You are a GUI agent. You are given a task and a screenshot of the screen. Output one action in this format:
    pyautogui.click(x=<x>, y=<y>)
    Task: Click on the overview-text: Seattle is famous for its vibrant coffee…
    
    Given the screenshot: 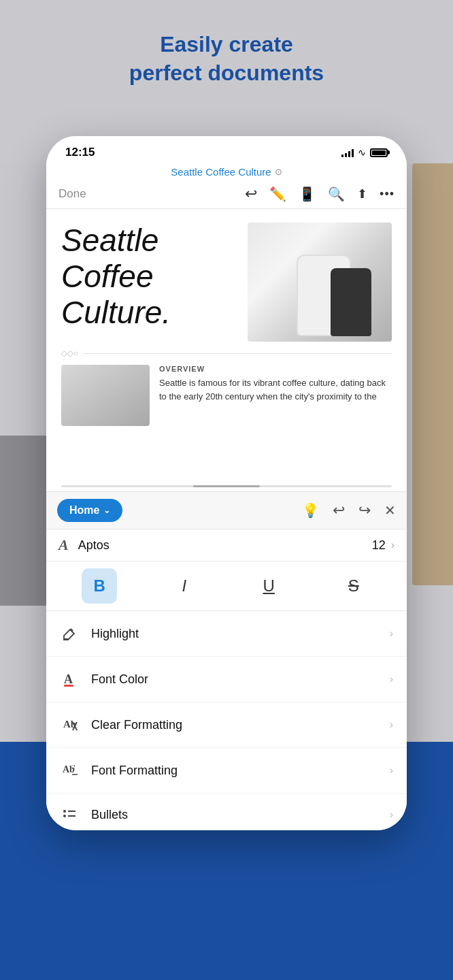 What is the action you would take?
    pyautogui.click(x=275, y=389)
    